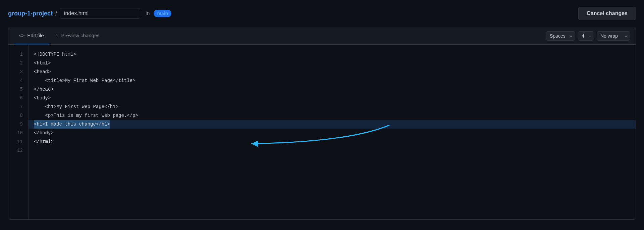  I want to click on code-line-7: <h1>My First Web Page</h1>, so click(332, 107).